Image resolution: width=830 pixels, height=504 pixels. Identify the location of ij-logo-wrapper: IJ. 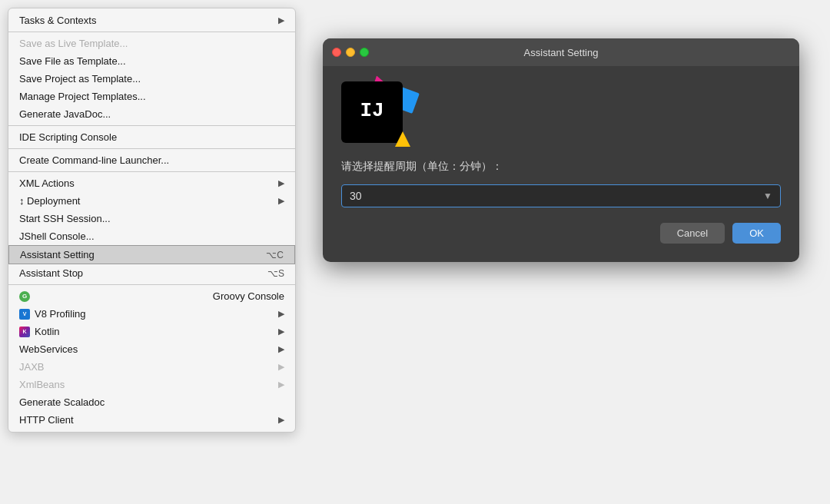
(376, 116).